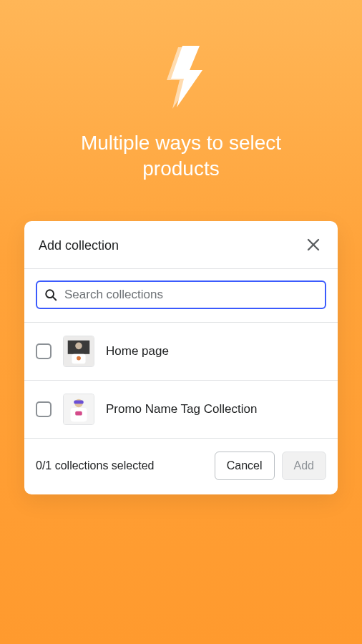  Describe the element at coordinates (182, 409) in the screenshot. I see `collection-label: Promo Name Tag Collection` at that location.